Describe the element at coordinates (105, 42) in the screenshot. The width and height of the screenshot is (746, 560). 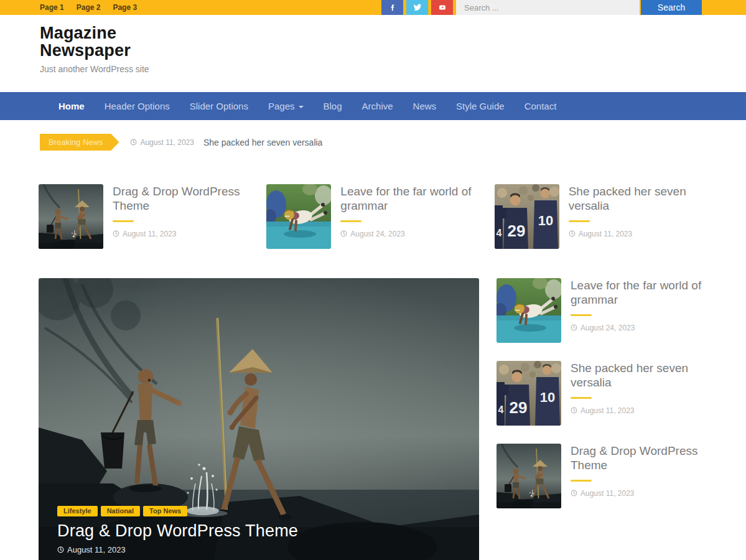
I see `site-title: Magazine Newspaper` at that location.